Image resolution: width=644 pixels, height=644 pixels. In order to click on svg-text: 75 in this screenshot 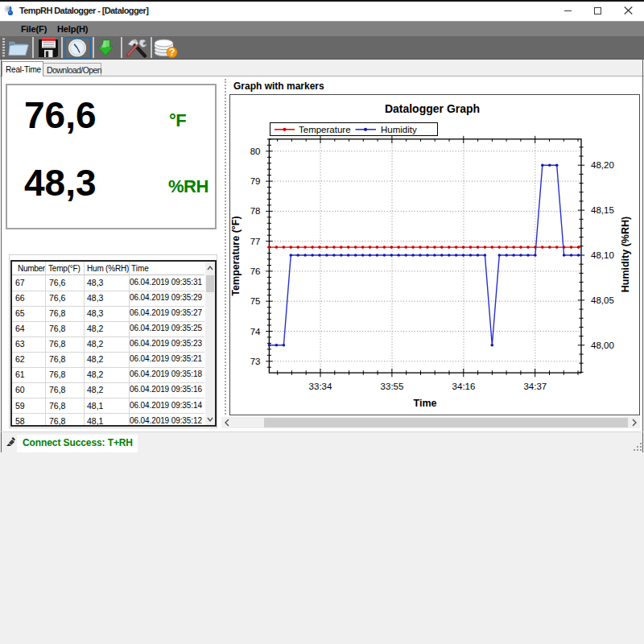, I will do `click(256, 301)`.